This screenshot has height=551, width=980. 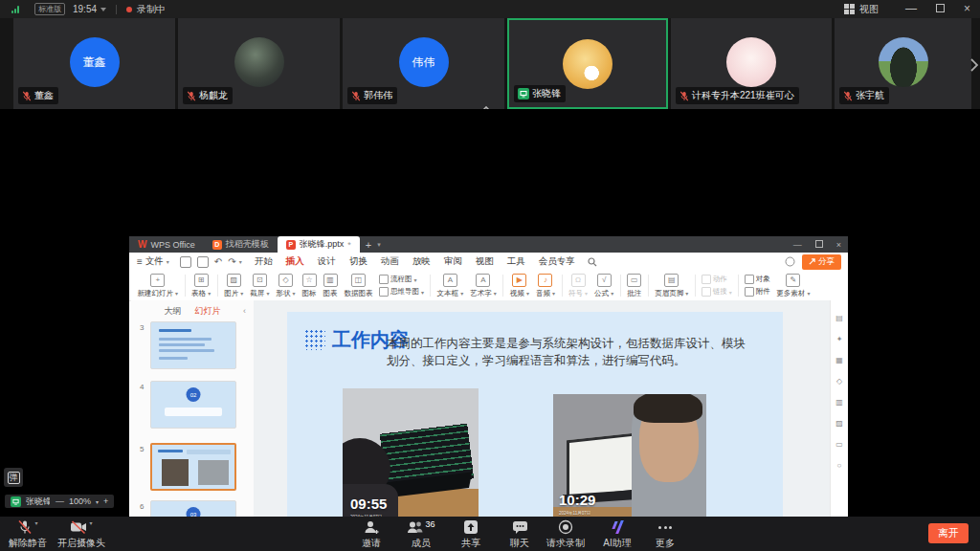 I want to click on restore-button, so click(x=940, y=10).